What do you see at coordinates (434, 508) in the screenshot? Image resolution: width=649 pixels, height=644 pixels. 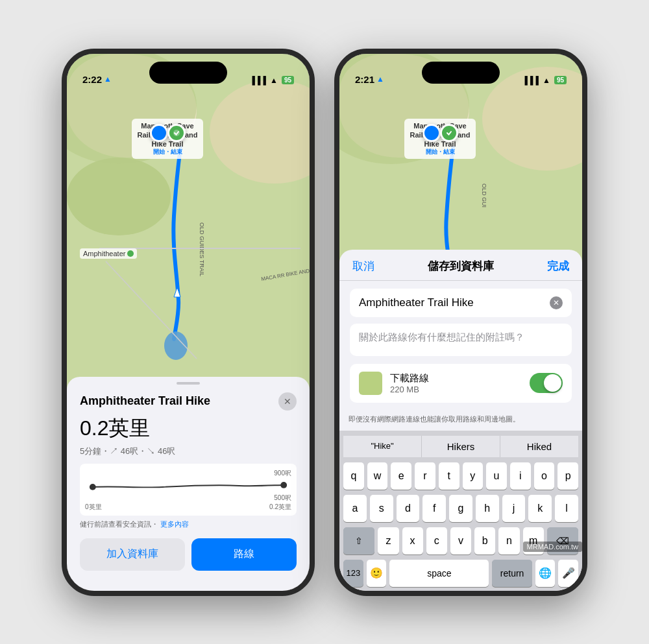 I see `key-f: f` at bounding box center [434, 508].